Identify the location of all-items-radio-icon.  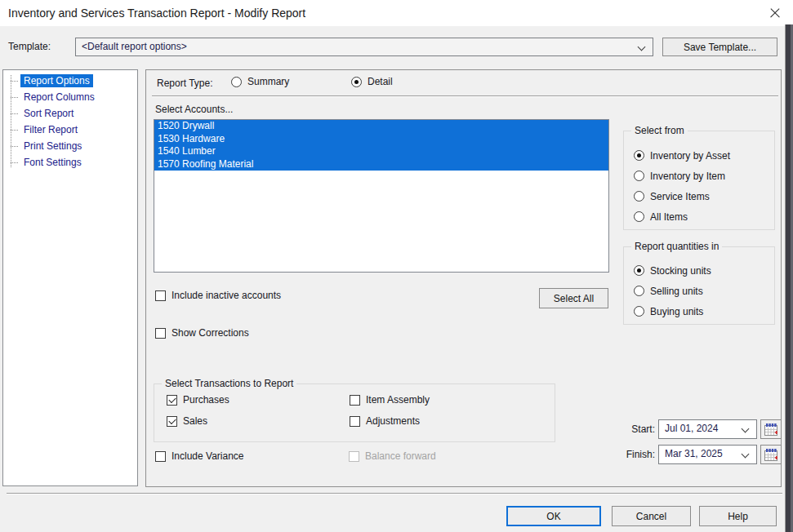
(639, 217).